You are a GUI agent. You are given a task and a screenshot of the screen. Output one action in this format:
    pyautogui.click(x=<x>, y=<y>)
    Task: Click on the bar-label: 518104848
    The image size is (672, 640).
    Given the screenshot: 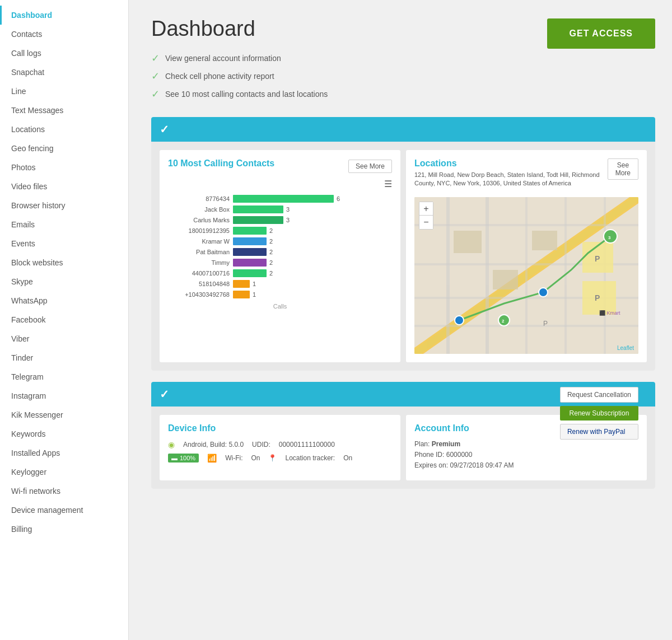 What is the action you would take?
    pyautogui.click(x=199, y=284)
    